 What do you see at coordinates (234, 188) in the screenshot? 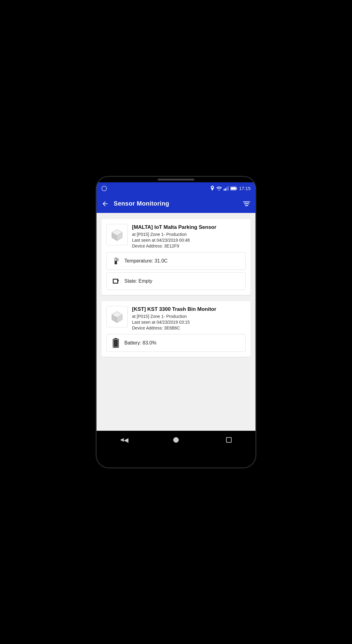
I see `battery-status-icon` at bounding box center [234, 188].